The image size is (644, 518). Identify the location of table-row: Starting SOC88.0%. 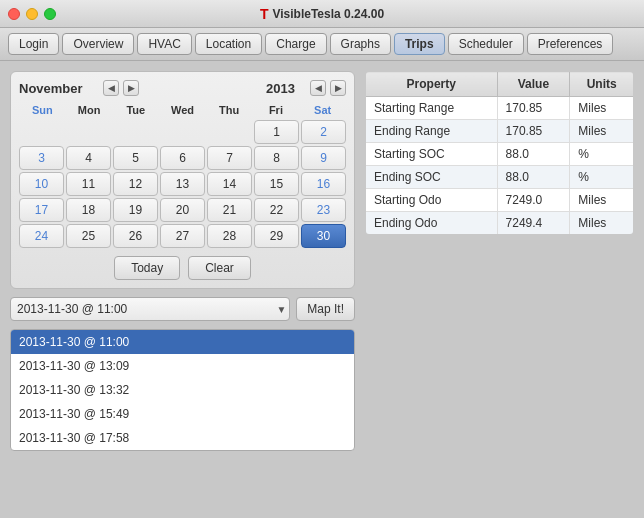
(500, 154).